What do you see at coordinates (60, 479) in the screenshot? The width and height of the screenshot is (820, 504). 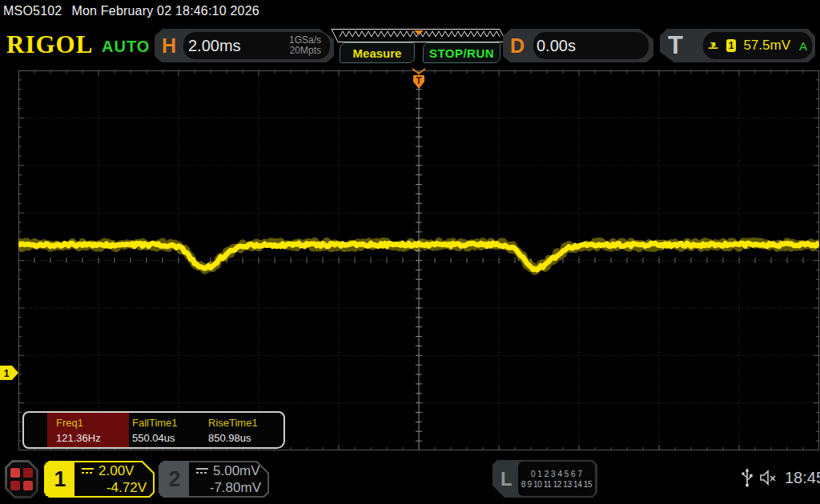 I see `channel-1-number: 1` at bounding box center [60, 479].